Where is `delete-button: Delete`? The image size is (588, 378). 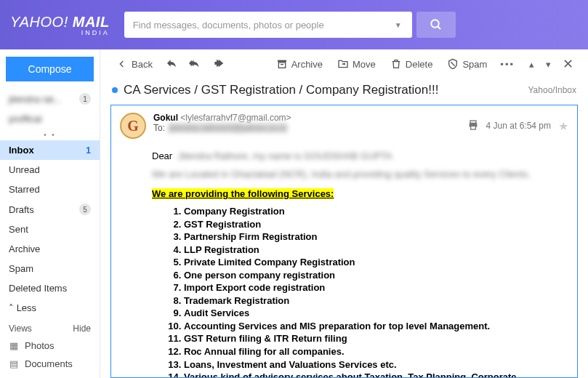 delete-button: Delete is located at coordinates (411, 64).